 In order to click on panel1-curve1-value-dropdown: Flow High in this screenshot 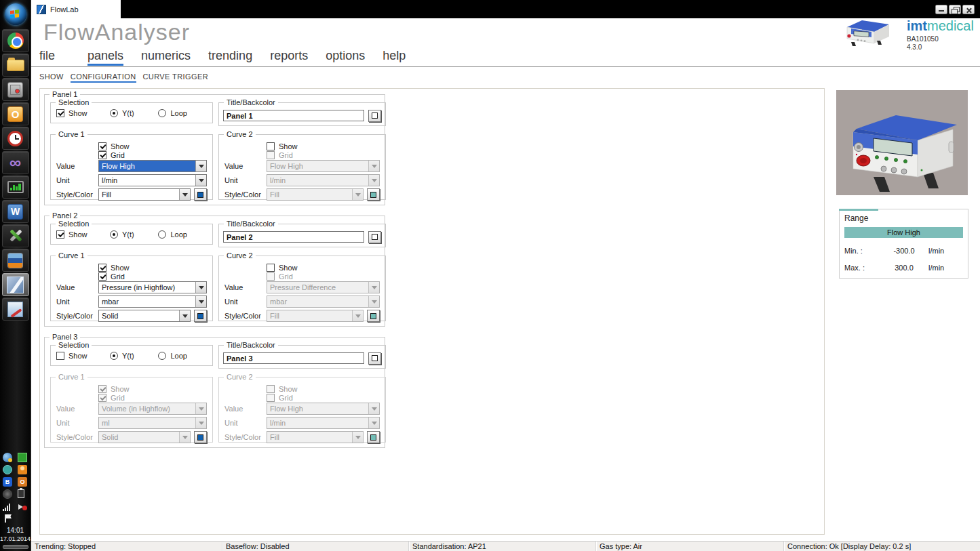, I will do `click(153, 166)`.